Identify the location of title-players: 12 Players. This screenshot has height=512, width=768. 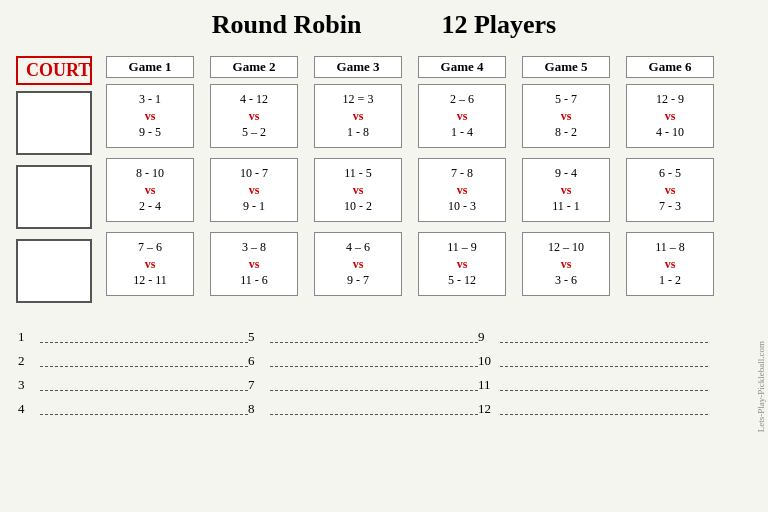
(498, 25).